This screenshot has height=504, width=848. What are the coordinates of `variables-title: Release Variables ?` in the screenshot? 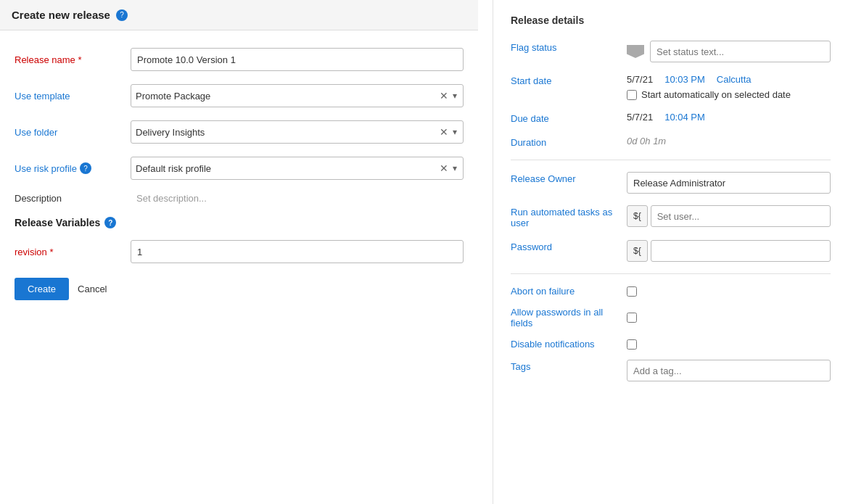 It's located at (239, 223).